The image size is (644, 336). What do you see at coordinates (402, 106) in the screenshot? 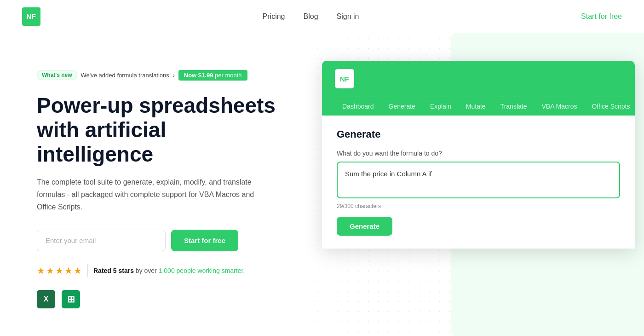
I see `app-nav-generate: Generate` at bounding box center [402, 106].